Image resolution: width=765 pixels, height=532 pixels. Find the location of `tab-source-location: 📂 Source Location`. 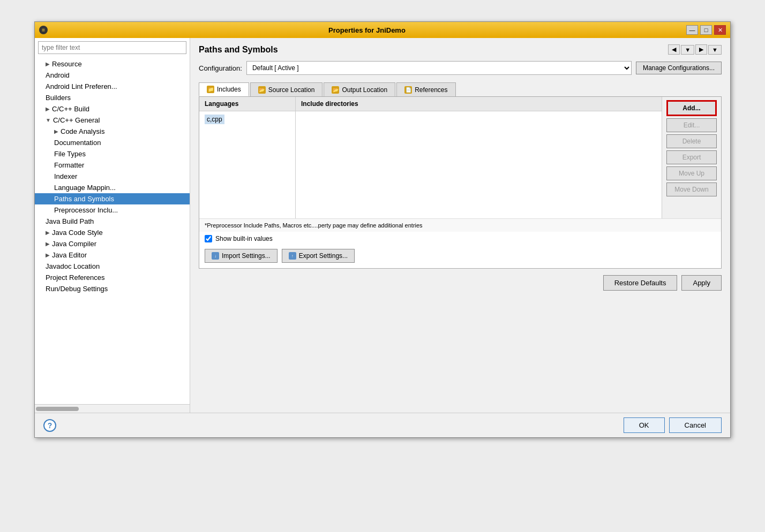

tab-source-location: 📂 Source Location is located at coordinates (287, 89).